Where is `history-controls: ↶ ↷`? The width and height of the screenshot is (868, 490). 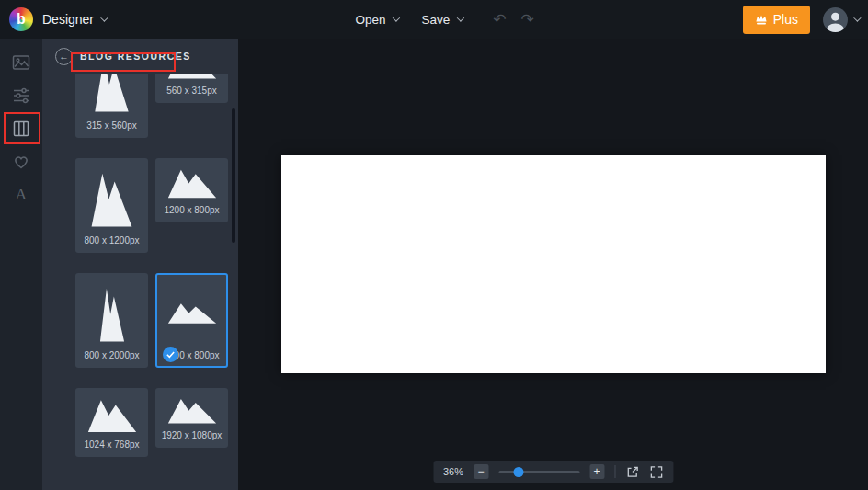 history-controls: ↶ ↷ is located at coordinates (513, 20).